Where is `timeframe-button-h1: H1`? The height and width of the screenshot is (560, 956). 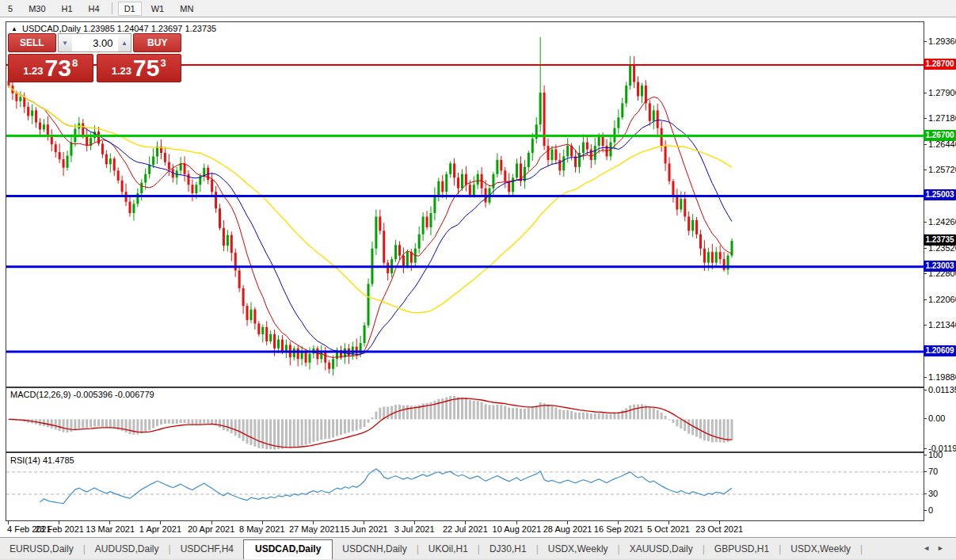 timeframe-button-h1: H1 is located at coordinates (67, 9).